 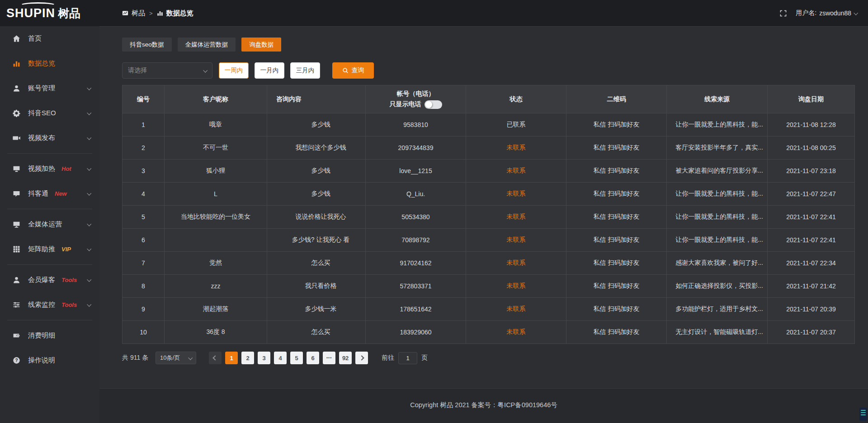 What do you see at coordinates (329, 358) in the screenshot?
I see `page-ellipsis: •••` at bounding box center [329, 358].